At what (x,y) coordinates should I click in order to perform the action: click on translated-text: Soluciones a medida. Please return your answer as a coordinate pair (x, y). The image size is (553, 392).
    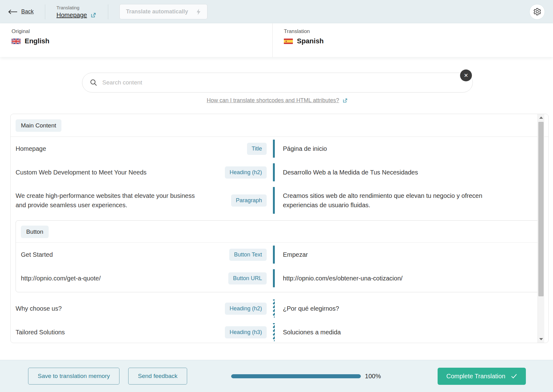
    Looking at the image, I should click on (382, 332).